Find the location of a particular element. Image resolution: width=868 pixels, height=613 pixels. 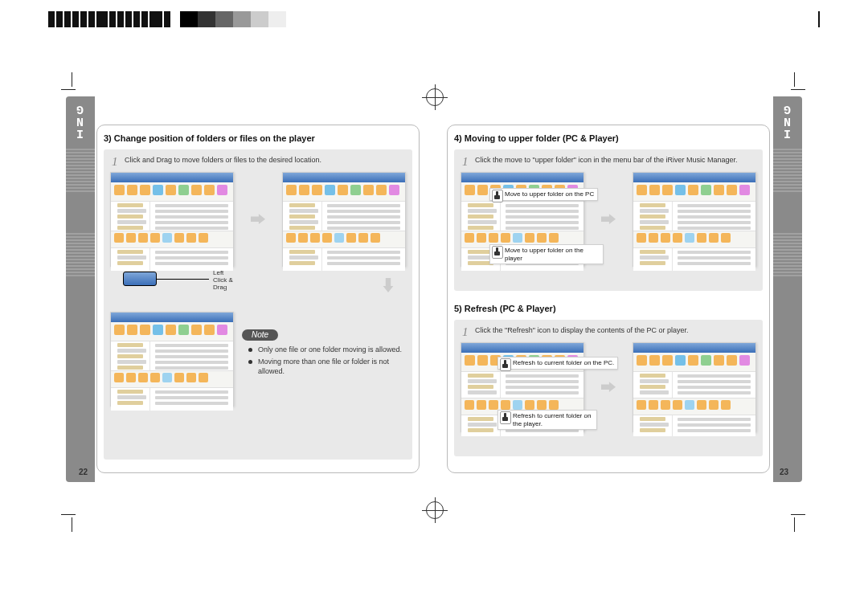

note-item: Only one file or one folder moving is al… is located at coordinates (329, 350).